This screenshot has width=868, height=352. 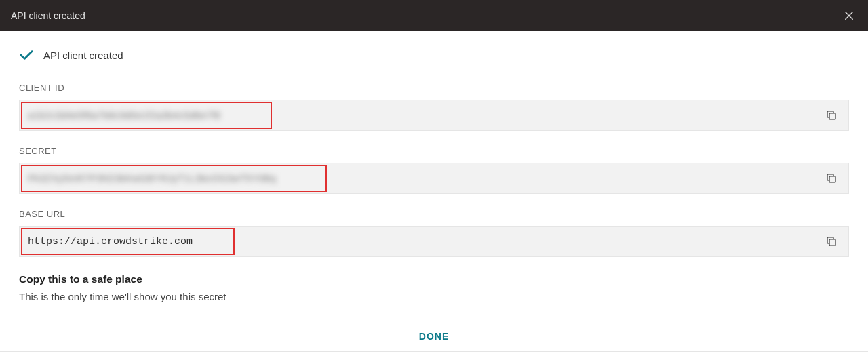 I want to click on safe-place-heading: Copy this to a safe place, so click(x=434, y=279).